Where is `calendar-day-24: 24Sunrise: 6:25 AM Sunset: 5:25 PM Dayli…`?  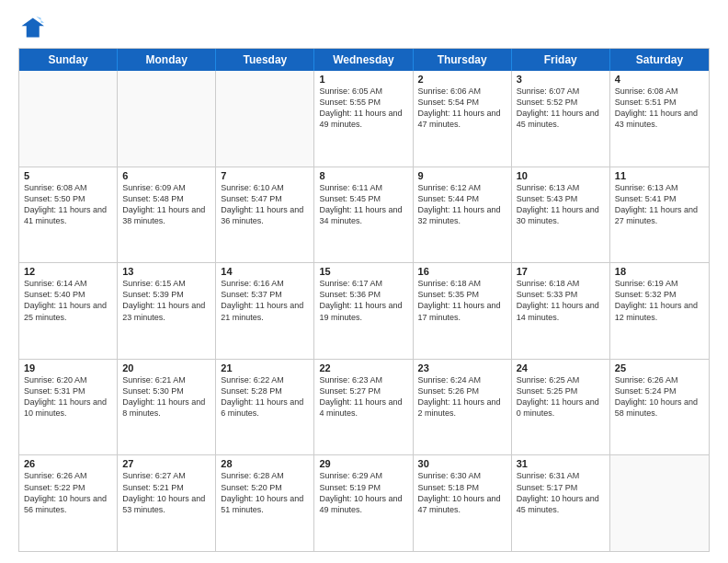 calendar-day-24: 24Sunrise: 6:25 AM Sunset: 5:25 PM Dayli… is located at coordinates (561, 408).